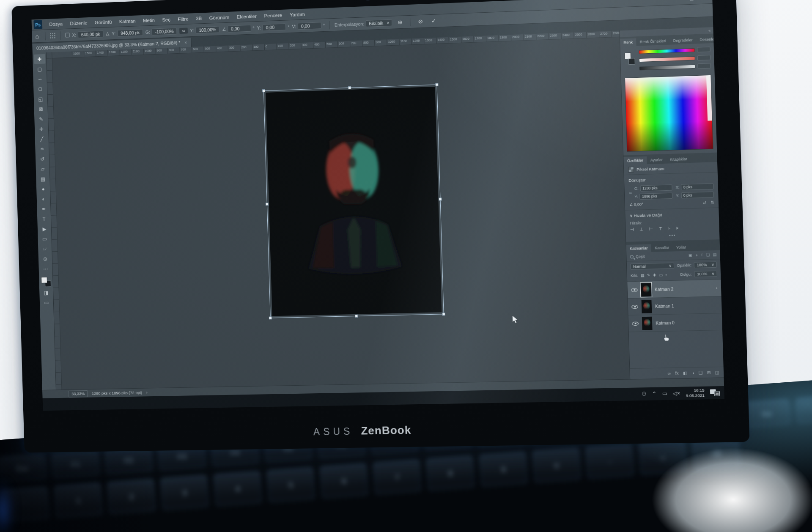 The width and height of the screenshot is (812, 532). Describe the element at coordinates (434, 21) in the screenshot. I see `commit-transform-icon: ✓` at that location.